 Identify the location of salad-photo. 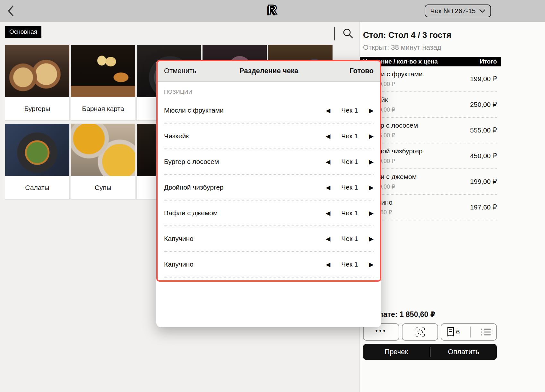
(37, 150).